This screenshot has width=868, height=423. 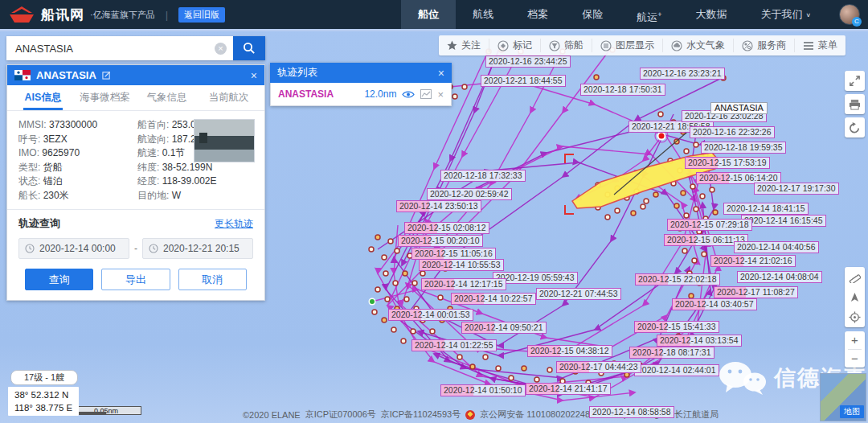 What do you see at coordinates (117, 14) in the screenshot?
I see `logo: 船讯网 ·亿海蓝旗下产品 | 返回旧版` at bounding box center [117, 14].